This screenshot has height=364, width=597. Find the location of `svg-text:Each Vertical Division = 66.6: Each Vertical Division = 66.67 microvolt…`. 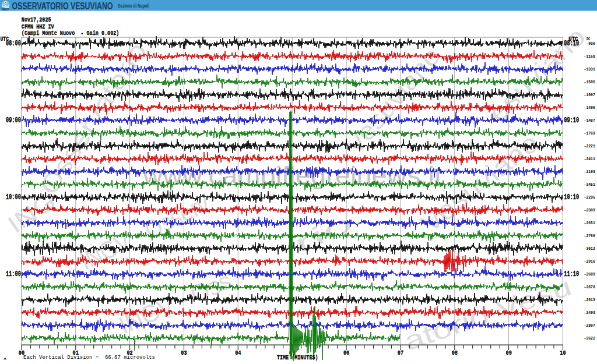

svg-text:Each Vertical Division = 66.6: Each Vertical Division = 66.67 microvolt… is located at coordinates (89, 358).